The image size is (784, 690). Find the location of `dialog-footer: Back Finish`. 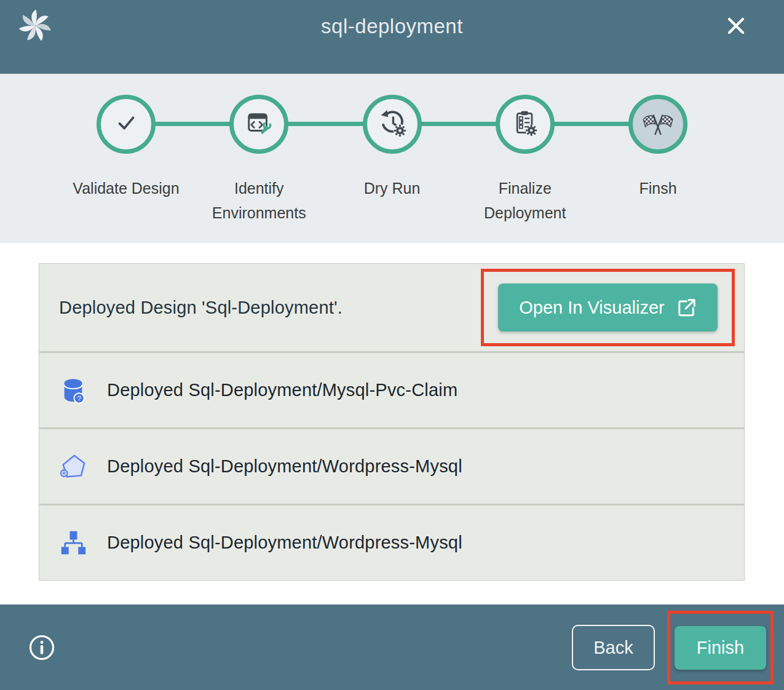

dialog-footer: Back Finish is located at coordinates (392, 647).